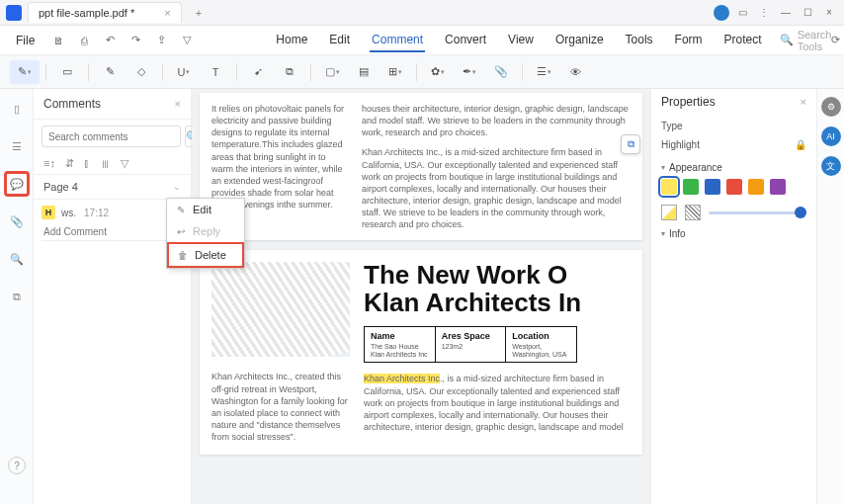 The height and width of the screenshot is (504, 844). What do you see at coordinates (438, 72) in the screenshot?
I see `stamp-tool: ✿▾` at bounding box center [438, 72].